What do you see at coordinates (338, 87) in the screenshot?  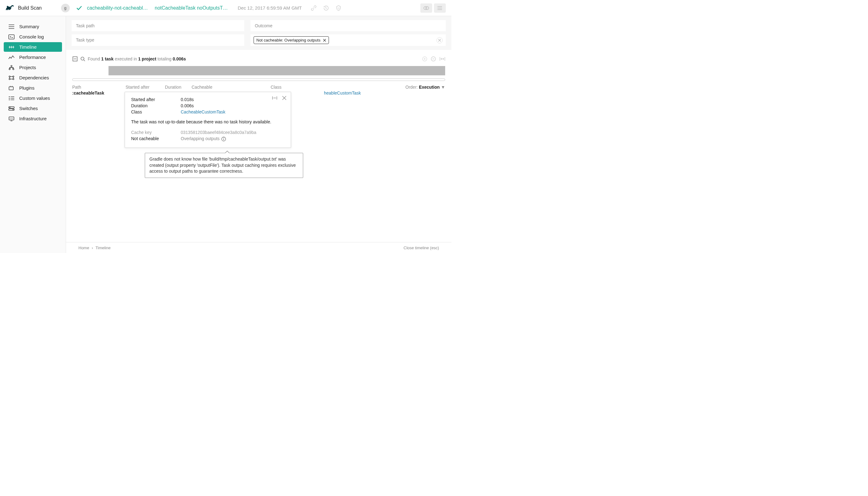 I see `col-class: Class` at bounding box center [338, 87].